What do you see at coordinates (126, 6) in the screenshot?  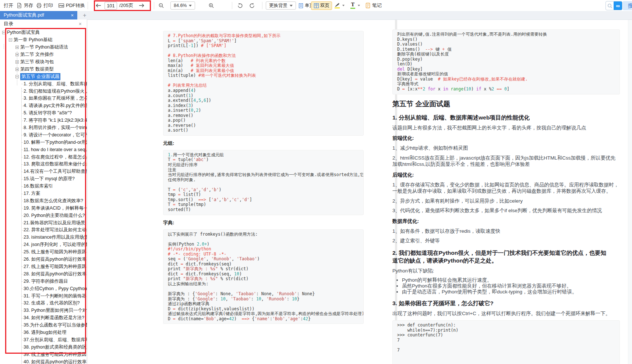 I see `page-total: /205页` at bounding box center [126, 6].